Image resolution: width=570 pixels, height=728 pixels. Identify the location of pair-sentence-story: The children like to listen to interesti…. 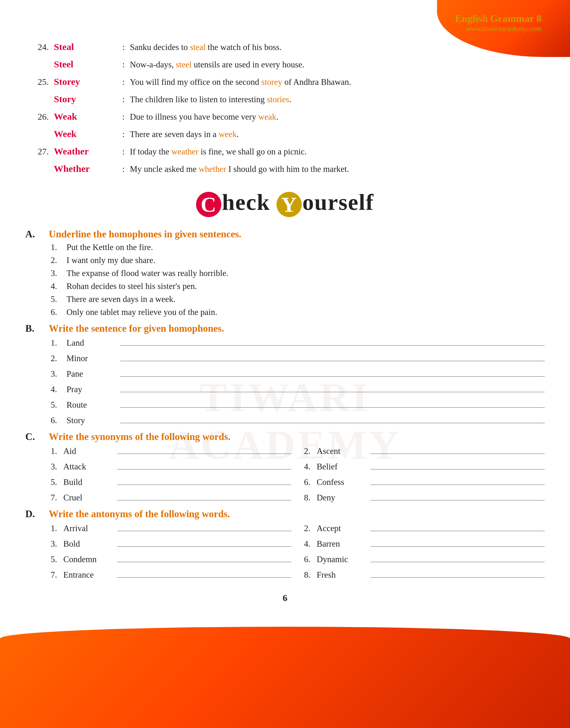
(337, 100).